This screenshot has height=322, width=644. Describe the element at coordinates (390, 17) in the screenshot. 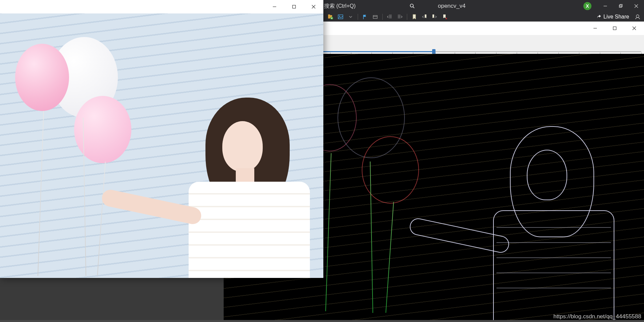

I see `outdent-icon` at that location.